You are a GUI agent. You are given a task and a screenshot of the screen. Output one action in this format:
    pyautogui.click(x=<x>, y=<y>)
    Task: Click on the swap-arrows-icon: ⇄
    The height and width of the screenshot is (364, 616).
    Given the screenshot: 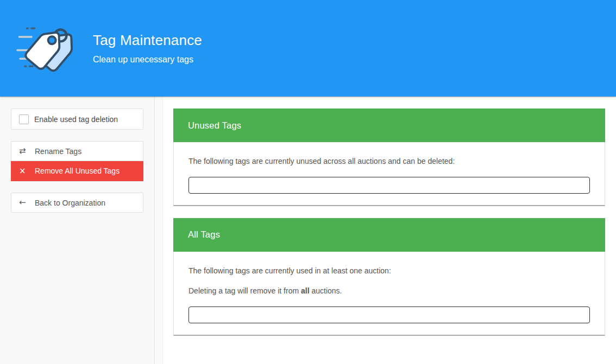 What is the action you would take?
    pyautogui.click(x=24, y=151)
    